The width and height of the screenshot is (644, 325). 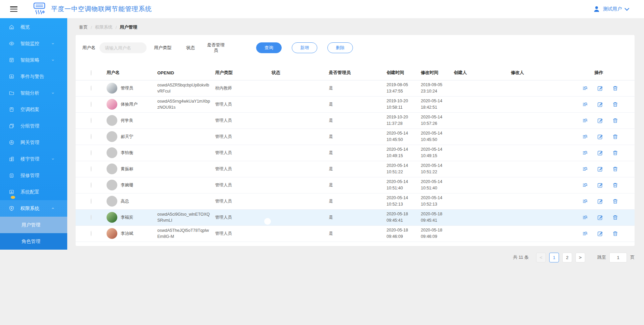 I want to click on sidebar-item-ac-archive: 空调档案, so click(x=34, y=110).